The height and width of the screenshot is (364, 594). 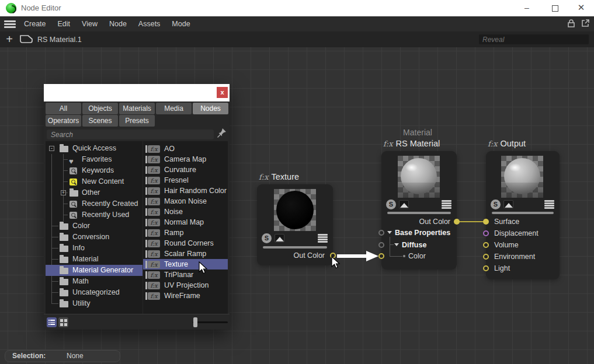 I want to click on list-item-maxon-noise: f:xMaxon Noise, so click(x=186, y=201).